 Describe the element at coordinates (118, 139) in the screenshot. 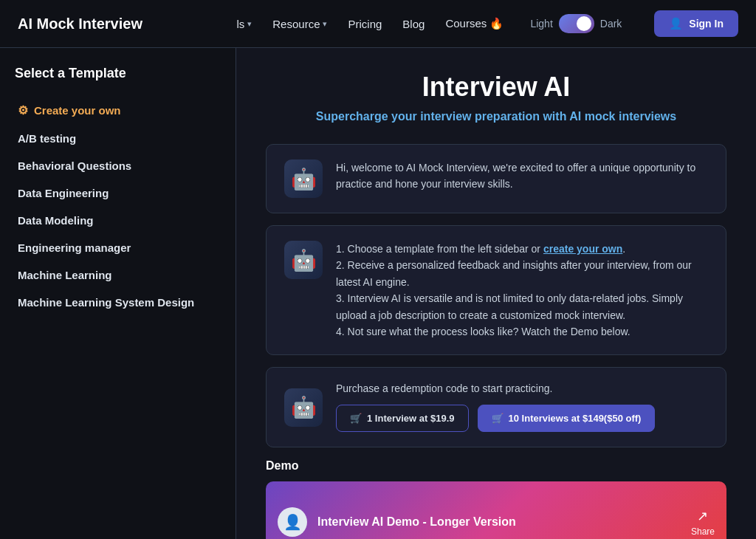

I see `sidebar-item-ab-testing: A/B testing` at that location.